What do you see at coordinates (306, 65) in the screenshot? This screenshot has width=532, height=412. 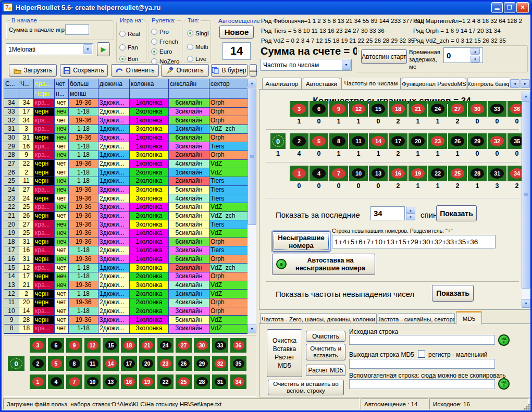 I see `mode-combobox: Частоты по числам ▼` at bounding box center [306, 65].